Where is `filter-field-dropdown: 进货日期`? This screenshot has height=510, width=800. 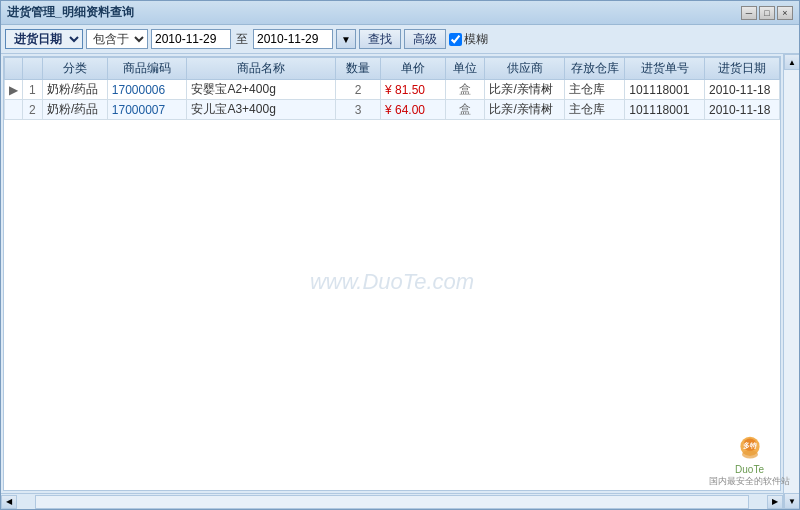
filter-field-dropdown: 进货日期 is located at coordinates (44, 39).